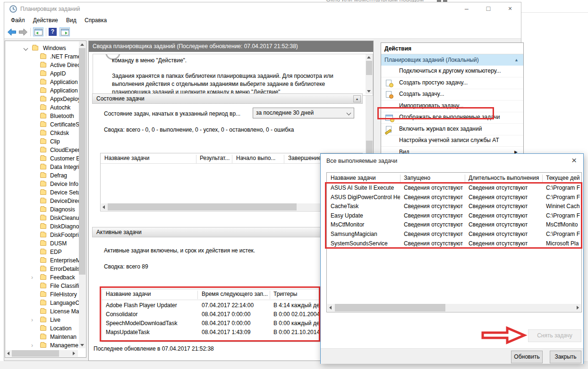 This screenshot has height=369, width=588. What do you see at coordinates (454, 225) in the screenshot?
I see `table-row: MsCtfMonitor Сведения отсутствуют Сведен…` at bounding box center [454, 225].